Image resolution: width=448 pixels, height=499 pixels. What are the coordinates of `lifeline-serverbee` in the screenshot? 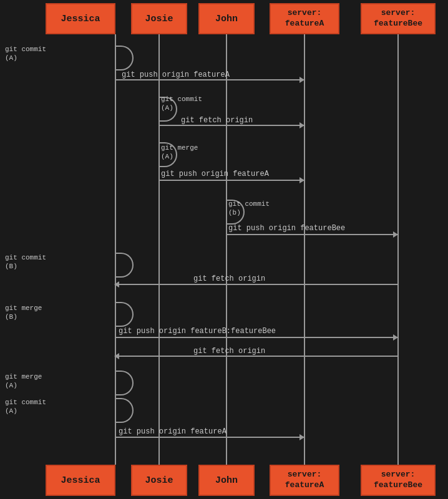 It's located at (398, 250).